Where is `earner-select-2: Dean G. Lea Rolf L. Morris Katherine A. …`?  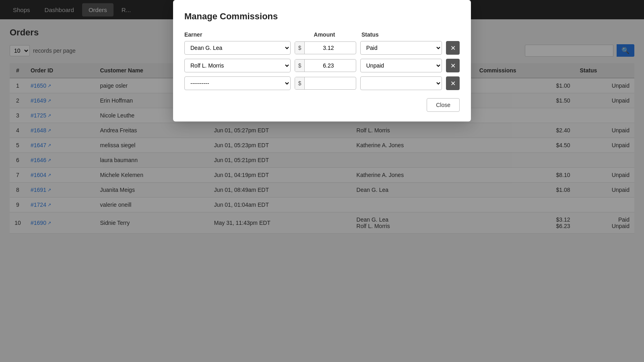
earner-select-2: Dean G. Lea Rolf L. Morris Katherine A. … is located at coordinates (237, 66).